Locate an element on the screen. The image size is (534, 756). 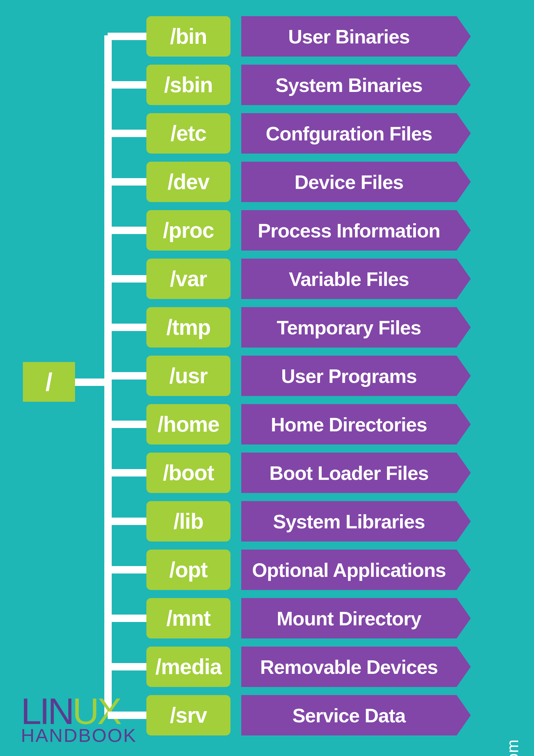
directory-row: /sbinSystem Binaries is located at coordinates (301, 85).